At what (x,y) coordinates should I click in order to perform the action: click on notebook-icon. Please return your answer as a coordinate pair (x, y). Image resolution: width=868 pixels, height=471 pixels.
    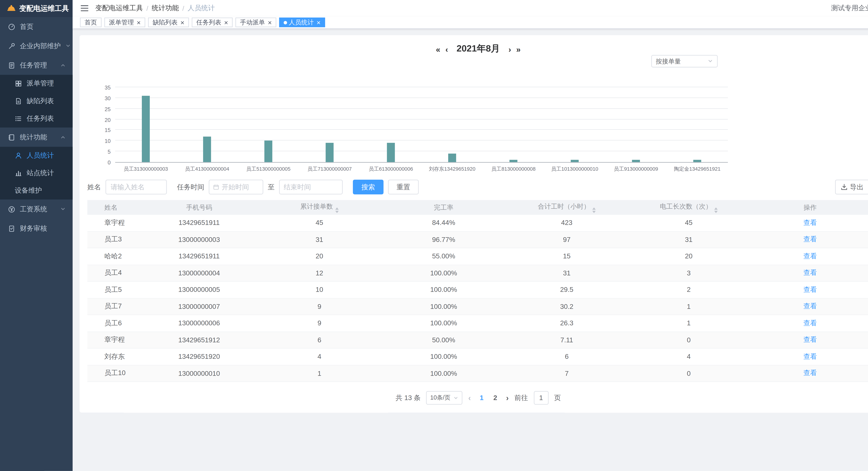
    Looking at the image, I should click on (11, 137).